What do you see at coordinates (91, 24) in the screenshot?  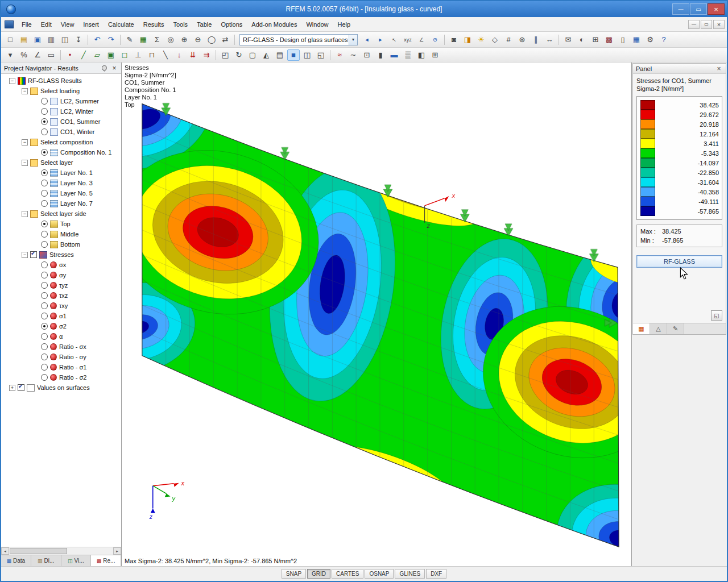 I see `menu-item: Insert` at bounding box center [91, 24].